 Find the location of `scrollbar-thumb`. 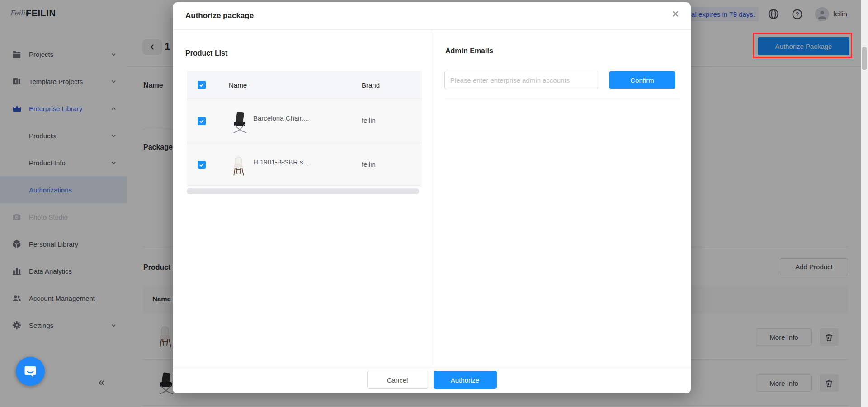

scrollbar-thumb is located at coordinates (864, 58).